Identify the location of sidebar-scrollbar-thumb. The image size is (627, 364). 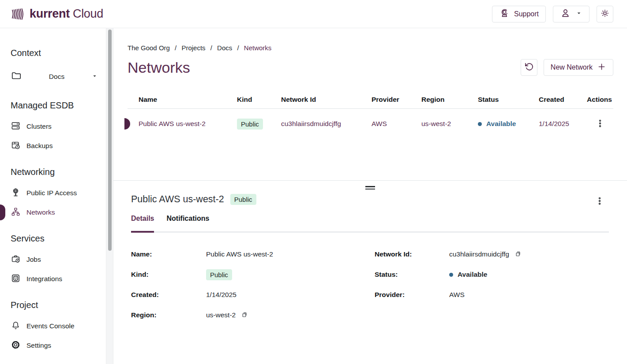
(110, 140).